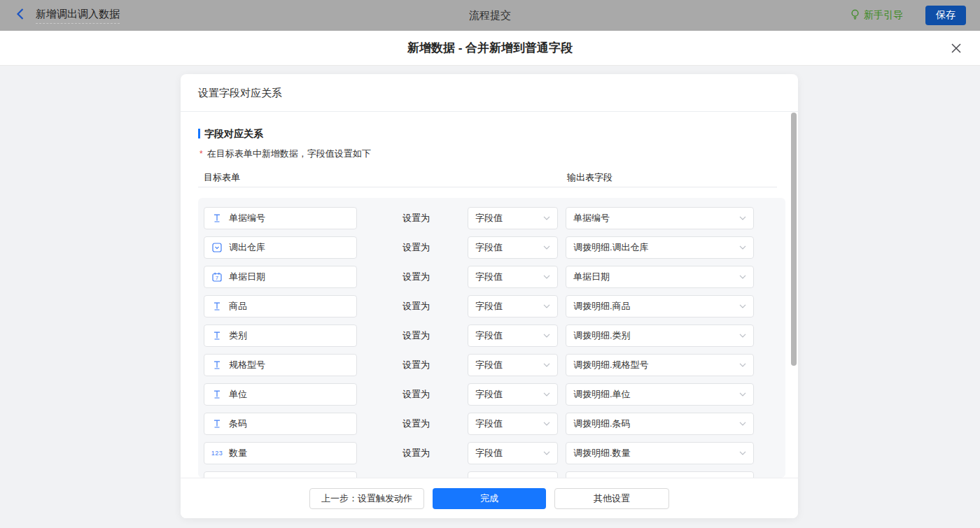  I want to click on output-field-select: 调拨明细.数量, so click(659, 453).